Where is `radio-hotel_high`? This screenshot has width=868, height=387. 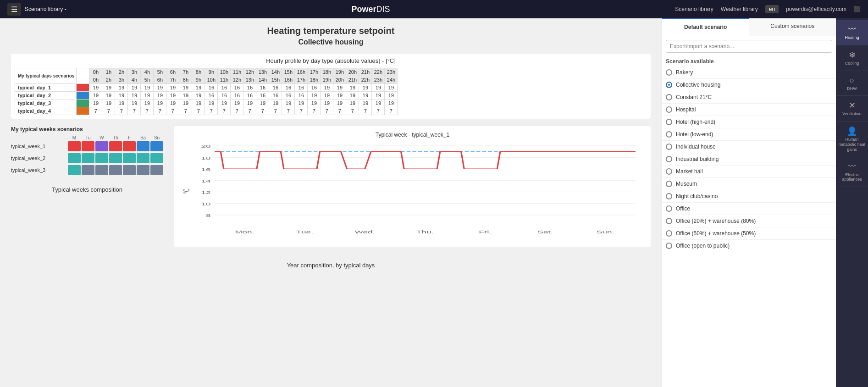 radio-hotel_high is located at coordinates (669, 122).